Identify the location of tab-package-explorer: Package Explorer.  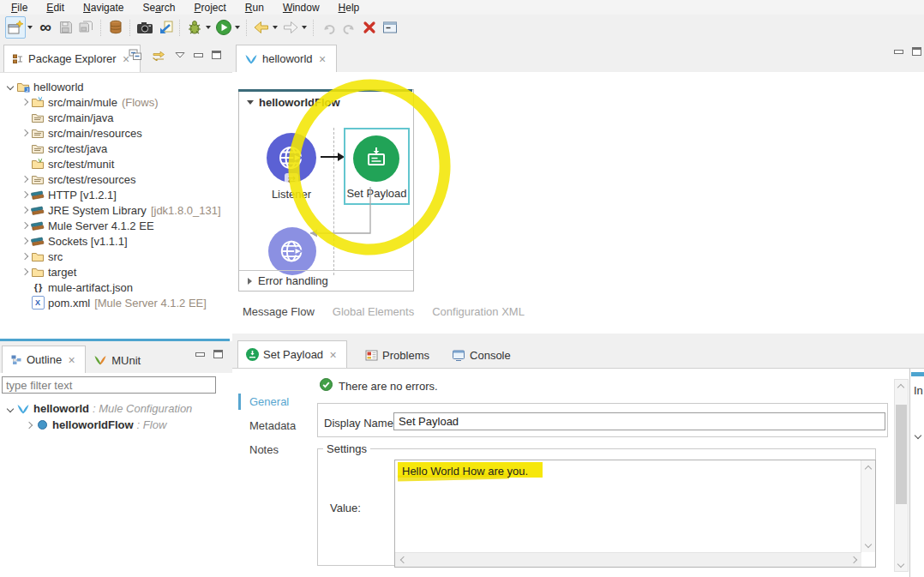
(72, 58).